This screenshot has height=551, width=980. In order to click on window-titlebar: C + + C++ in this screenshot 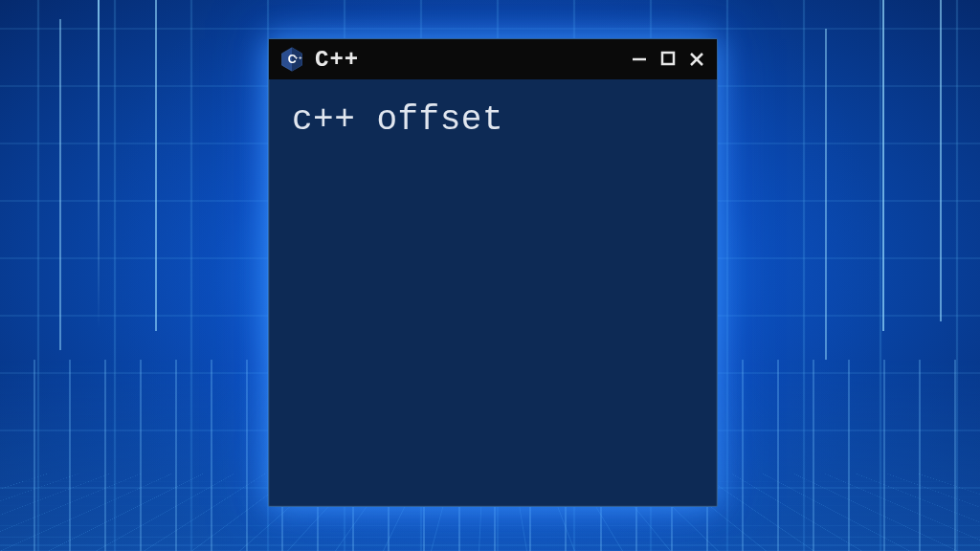, I will do `click(493, 59)`.